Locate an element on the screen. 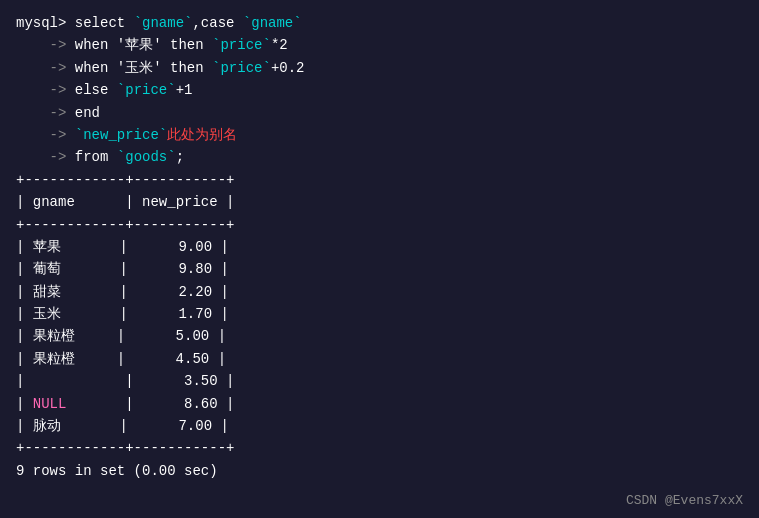 The height and width of the screenshot is (518, 759). query-line-5: -> end is located at coordinates (380, 113).